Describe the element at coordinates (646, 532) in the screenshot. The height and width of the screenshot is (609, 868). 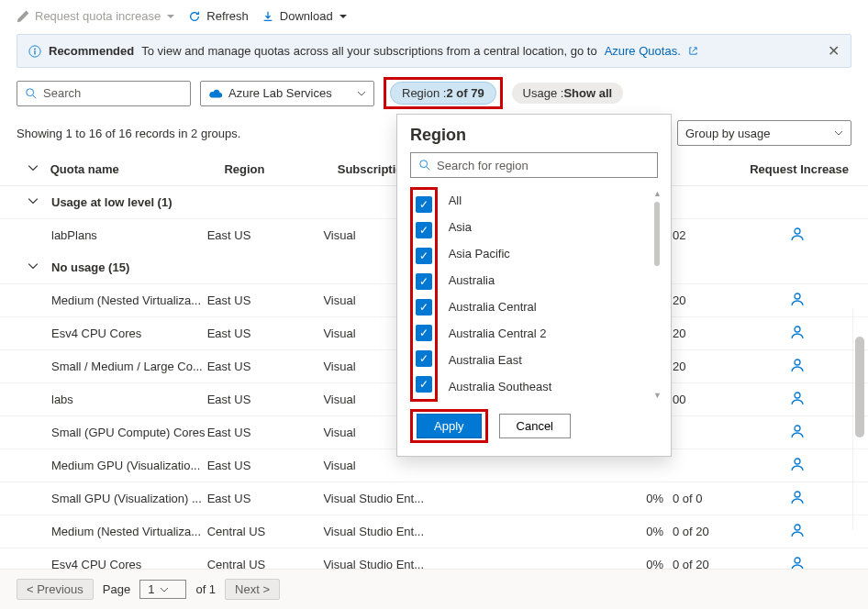
I see `row-percent: 0%` at that location.